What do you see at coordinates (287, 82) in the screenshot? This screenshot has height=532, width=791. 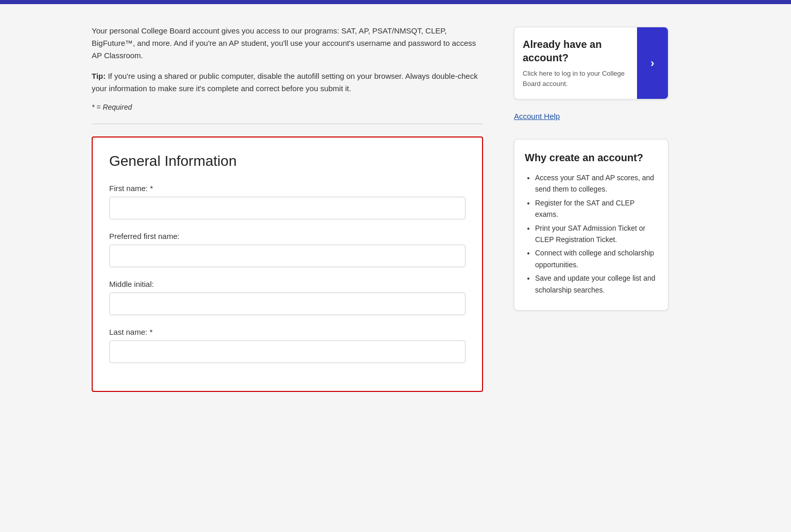 I see `tip-text: Tip: If you're using a shared or public …` at bounding box center [287, 82].